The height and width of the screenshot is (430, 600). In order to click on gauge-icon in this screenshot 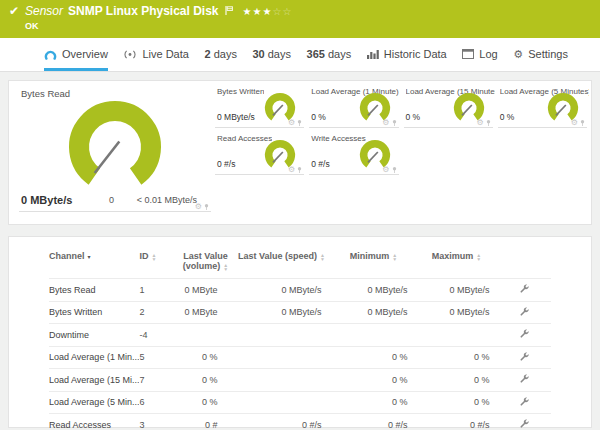, I will do `click(50, 54)`.